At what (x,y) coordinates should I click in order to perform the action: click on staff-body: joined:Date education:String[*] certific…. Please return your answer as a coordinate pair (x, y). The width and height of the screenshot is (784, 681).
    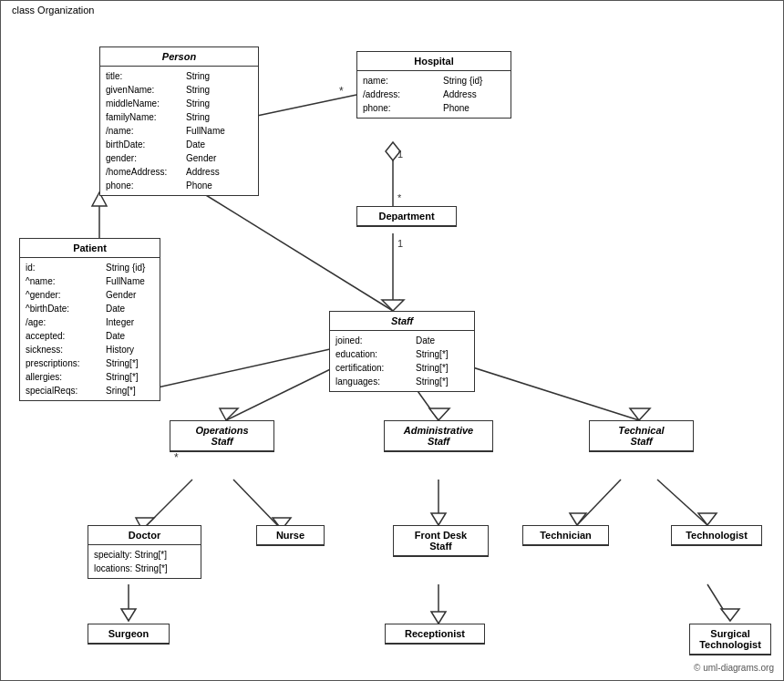
    Looking at the image, I should click on (402, 361).